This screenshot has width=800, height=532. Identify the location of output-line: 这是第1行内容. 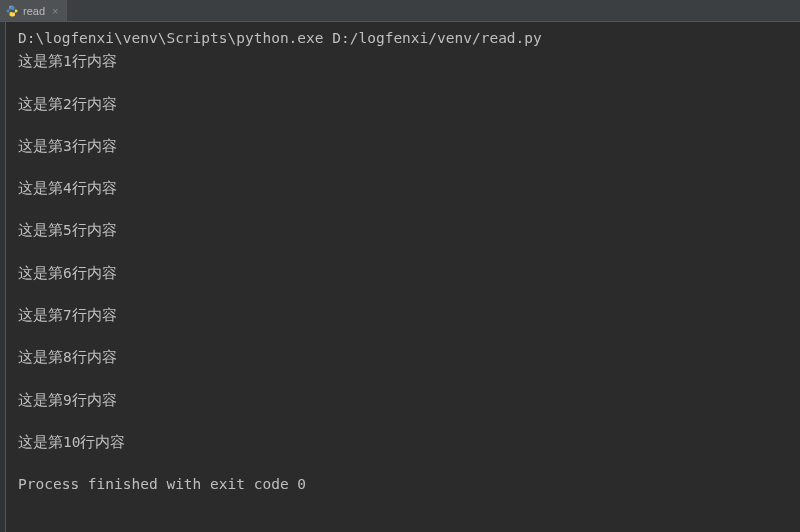
(404, 61).